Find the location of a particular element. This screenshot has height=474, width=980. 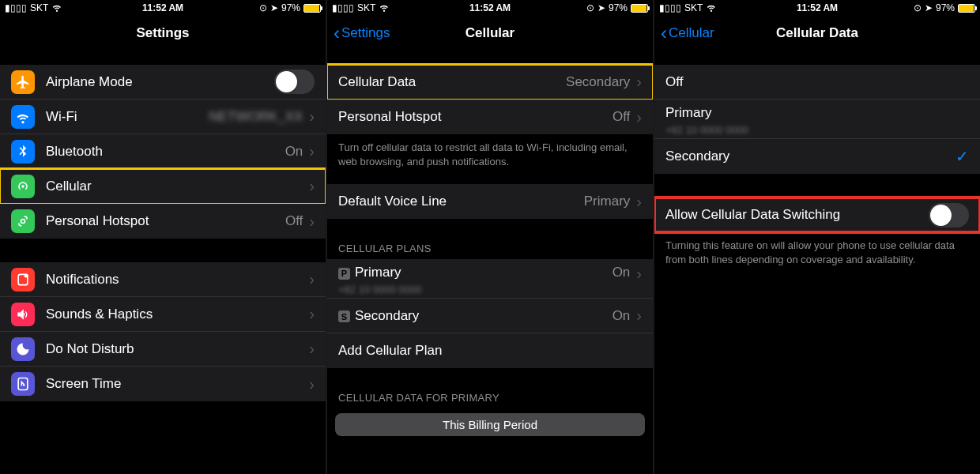

notifications-row: Notifications is located at coordinates (163, 280).